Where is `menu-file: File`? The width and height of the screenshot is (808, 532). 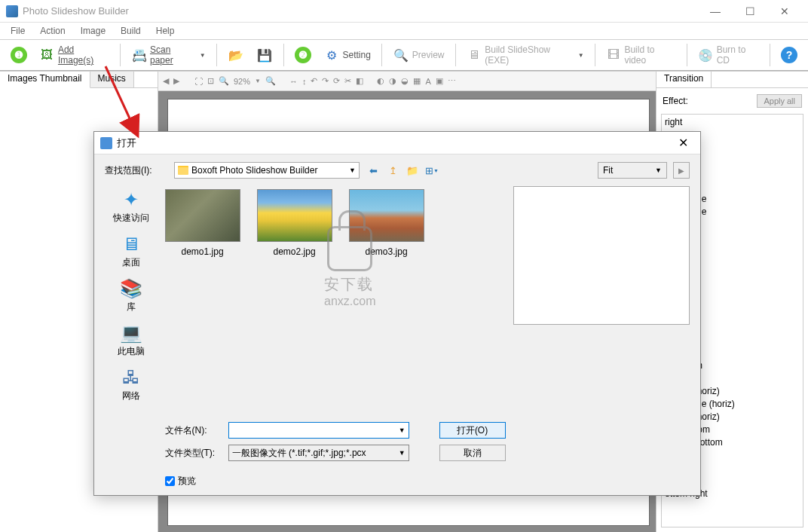 menu-file: File is located at coordinates (18, 31).